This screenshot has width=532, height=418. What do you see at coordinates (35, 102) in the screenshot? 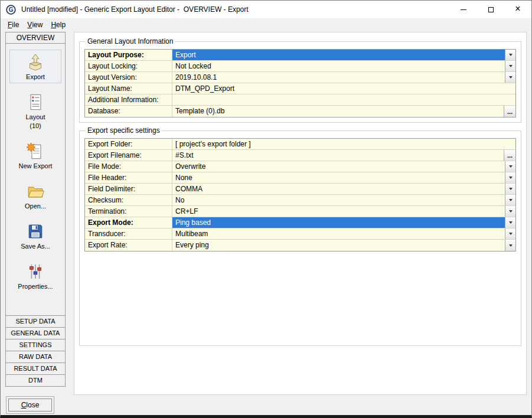
I see `layout-icon` at bounding box center [35, 102].